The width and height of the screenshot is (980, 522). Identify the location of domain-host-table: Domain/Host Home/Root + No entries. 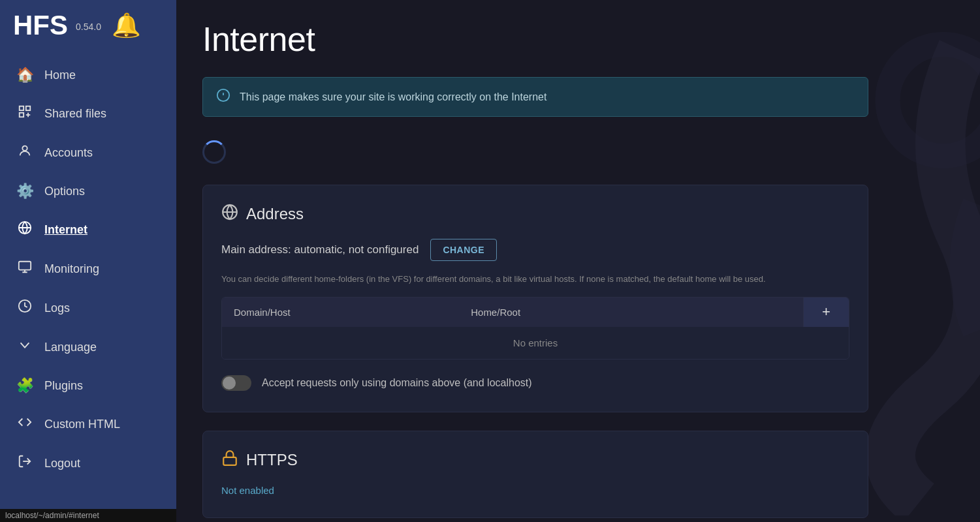
(535, 328).